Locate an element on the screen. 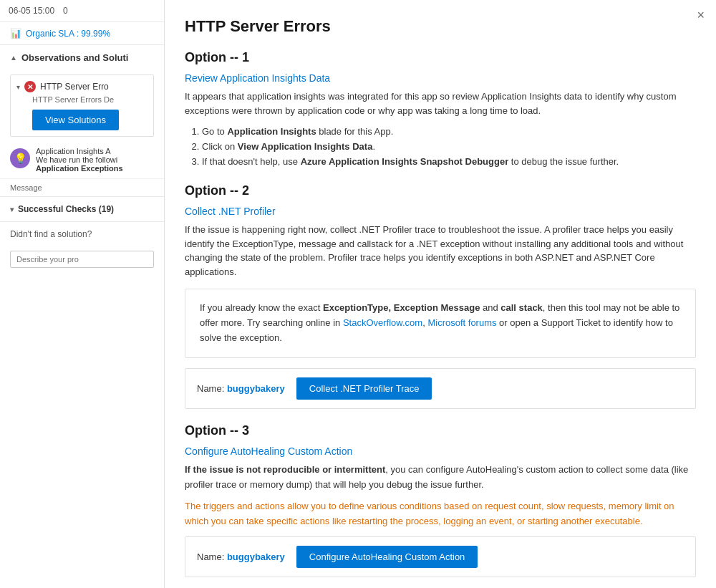 This screenshot has width=716, height=588. message-label: Message is located at coordinates (82, 188).